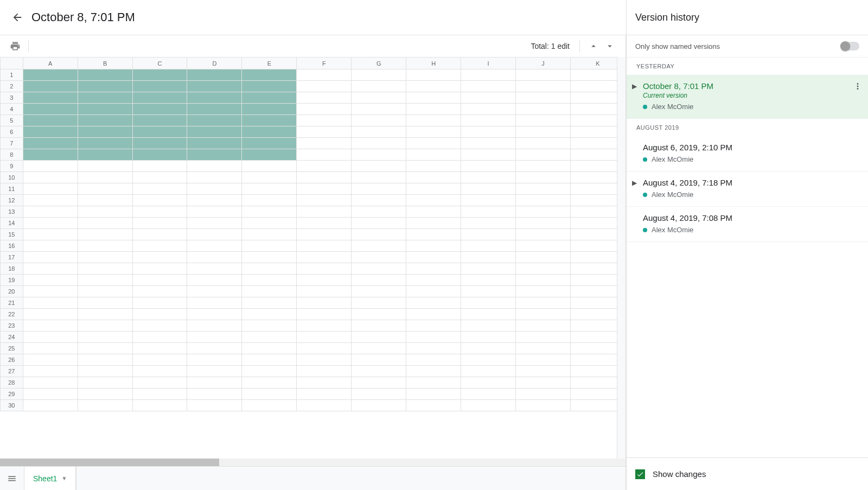 Image resolution: width=868 pixels, height=490 pixels. Describe the element at coordinates (50, 63) in the screenshot. I see `column-header: A` at that location.